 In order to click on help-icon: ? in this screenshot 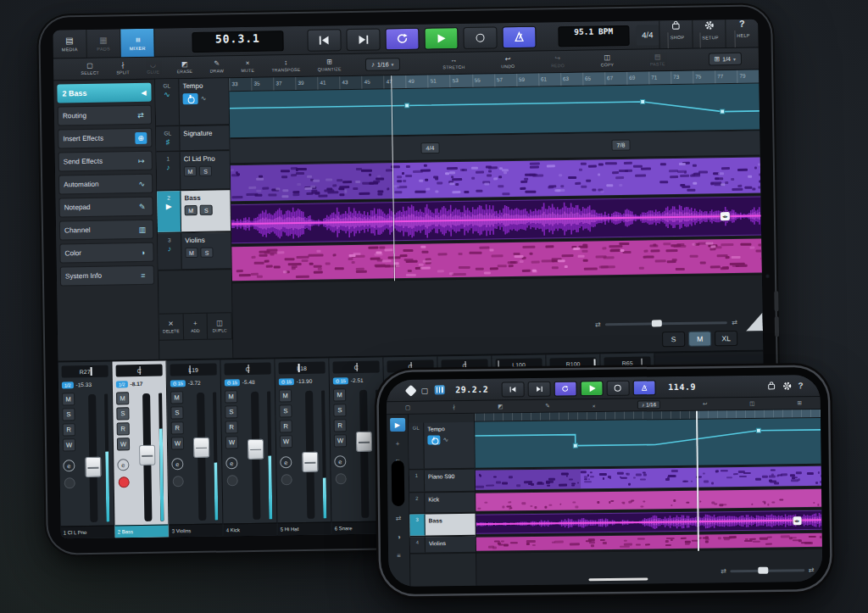, I will do `click(800, 385)`.